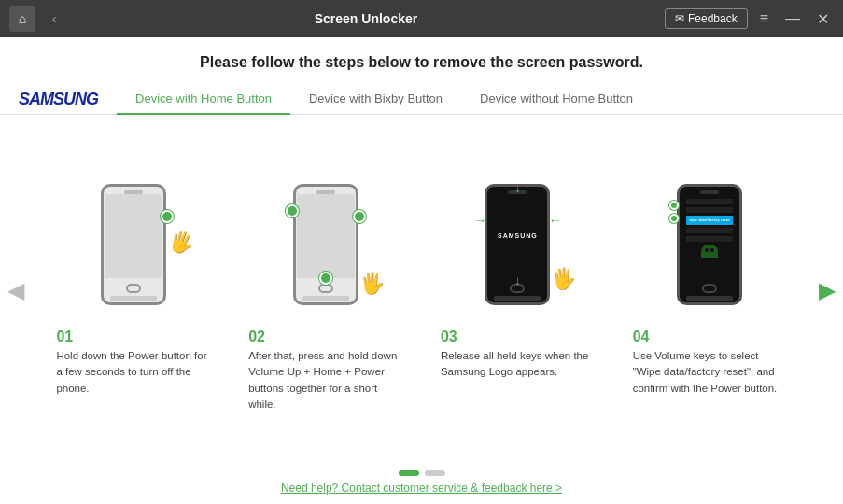  I want to click on step1-home, so click(133, 288).